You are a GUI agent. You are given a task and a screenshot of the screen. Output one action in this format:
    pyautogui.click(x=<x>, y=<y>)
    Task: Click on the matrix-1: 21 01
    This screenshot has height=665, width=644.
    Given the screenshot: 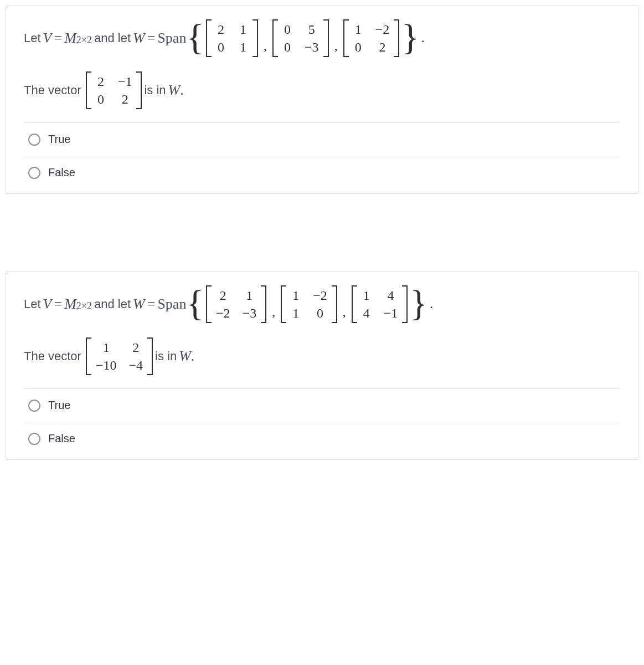 What is the action you would take?
    pyautogui.click(x=232, y=38)
    